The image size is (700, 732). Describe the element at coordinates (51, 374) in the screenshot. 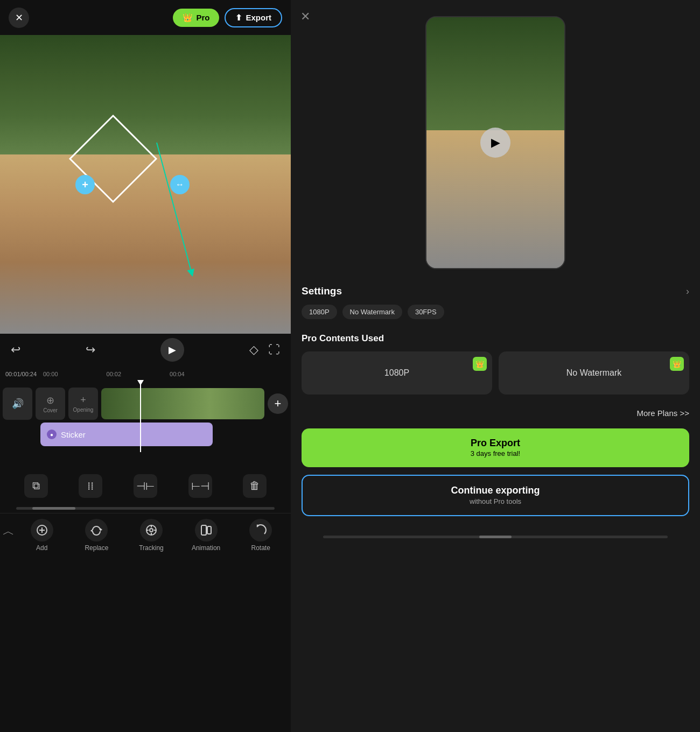

I see `time-marker-0: 00:00` at that location.